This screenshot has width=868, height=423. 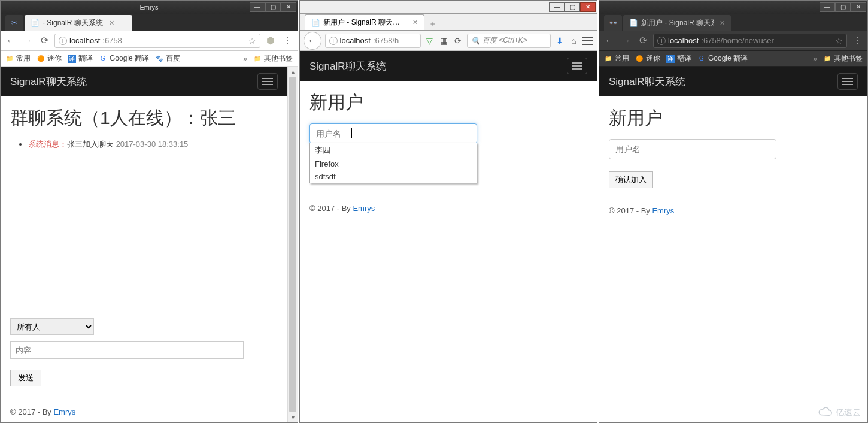 I want to click on url-host: localhost, so click(x=85, y=41).